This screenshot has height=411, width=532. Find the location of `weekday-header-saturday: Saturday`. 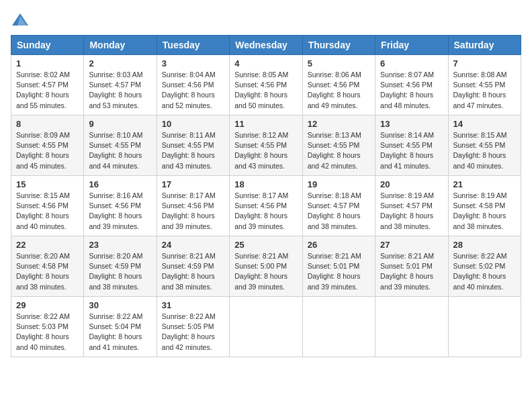

weekday-header-saturday: Saturday is located at coordinates (484, 46).